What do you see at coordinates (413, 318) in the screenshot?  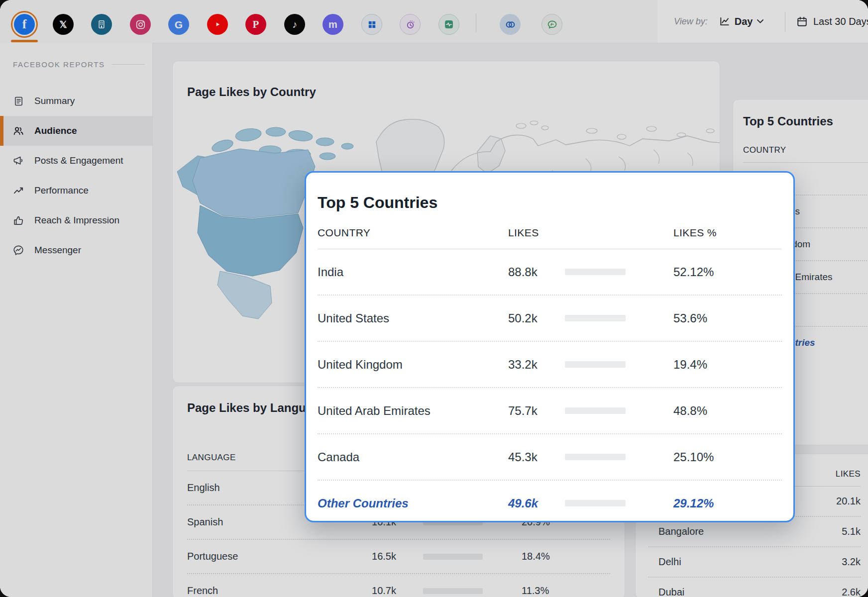 I see `country-name: United States` at bounding box center [413, 318].